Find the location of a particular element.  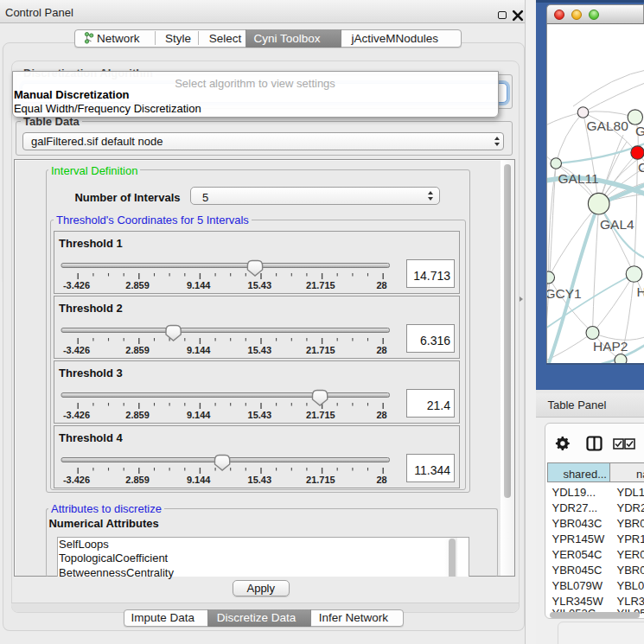

svg-text: GCY1 is located at coordinates (564, 294).